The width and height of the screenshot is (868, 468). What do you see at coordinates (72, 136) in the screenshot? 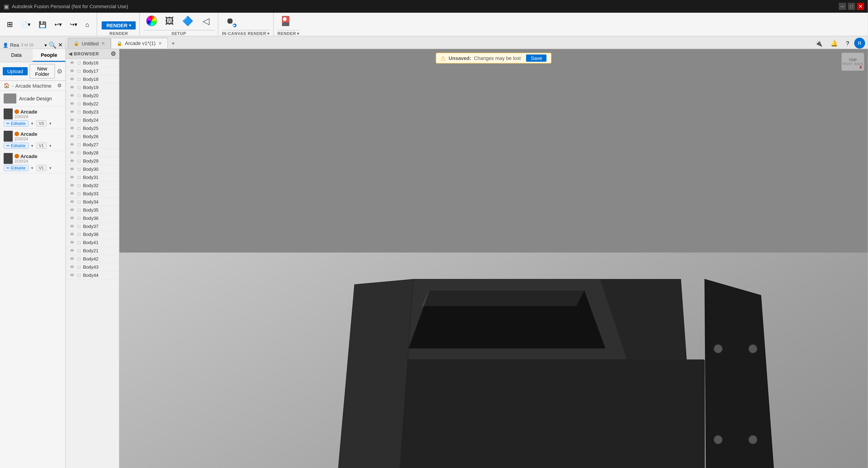
I see `eye-icon-body26: 👁` at bounding box center [72, 136].